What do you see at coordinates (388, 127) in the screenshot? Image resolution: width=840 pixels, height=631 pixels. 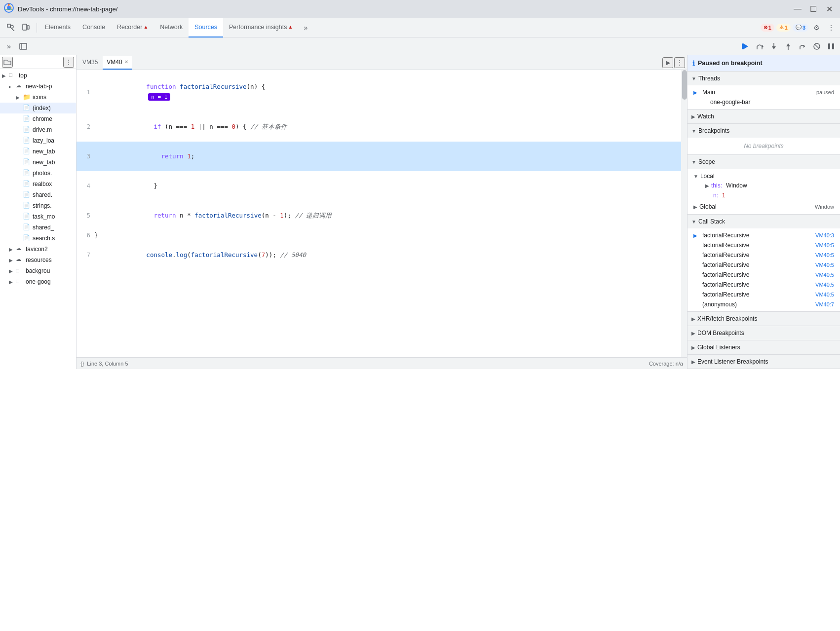 I see `line-content-2: if (n === 1 || n === 0) { // 基本条件` at bounding box center [388, 127].